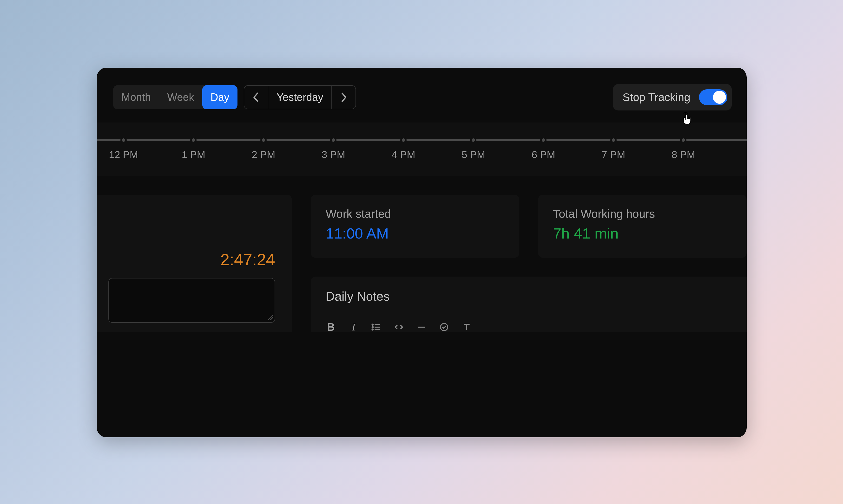  I want to click on daily-notes-card: Daily Notes B I, so click(529, 304).